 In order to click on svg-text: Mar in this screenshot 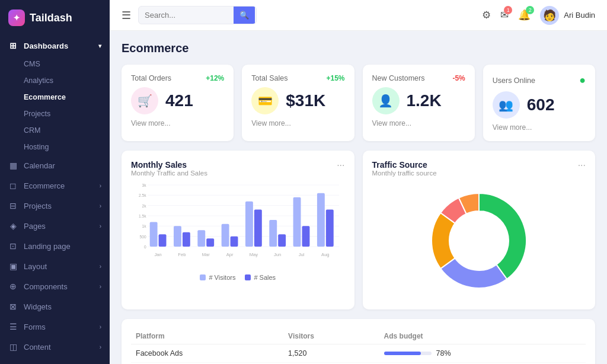, I will do `click(206, 255)`.